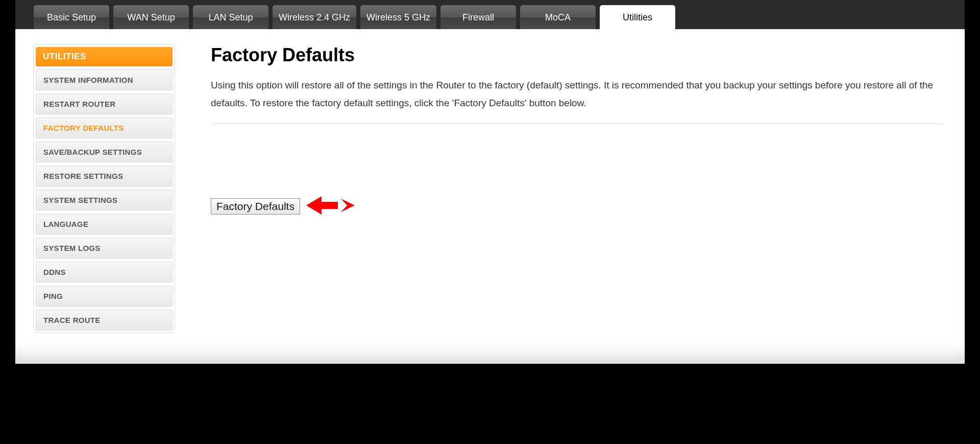  Describe the element at coordinates (151, 17) in the screenshot. I see `tab-wan-setup: WAN Setup` at that location.